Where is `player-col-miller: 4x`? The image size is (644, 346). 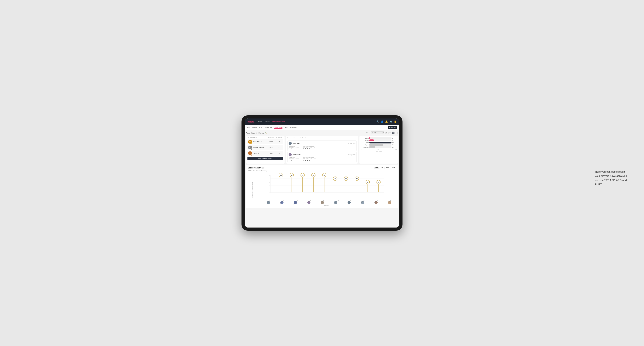
player-col-miller: 4x is located at coordinates (357, 184).